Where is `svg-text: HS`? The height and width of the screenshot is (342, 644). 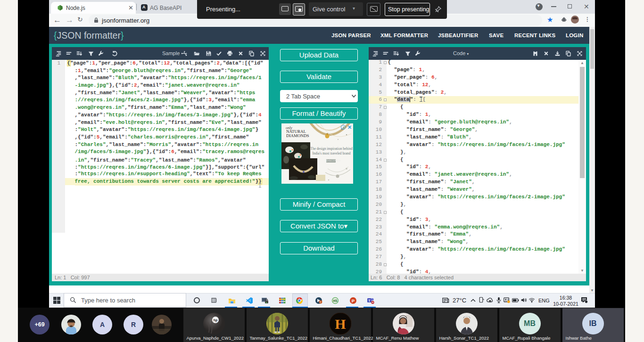 svg-text: HS is located at coordinates (335, 301).